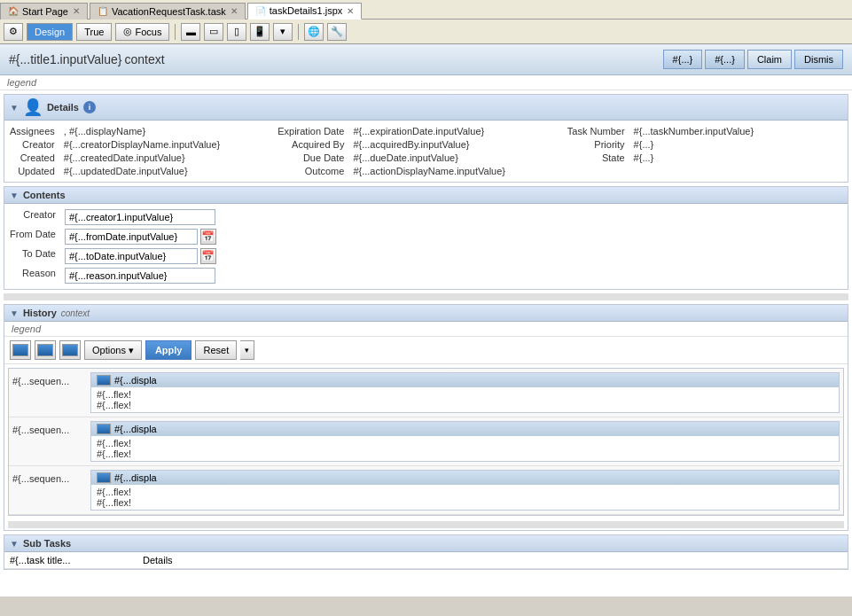 This screenshot has width=852, height=616. I want to click on details-creator-label: Creator, so click(34, 144).